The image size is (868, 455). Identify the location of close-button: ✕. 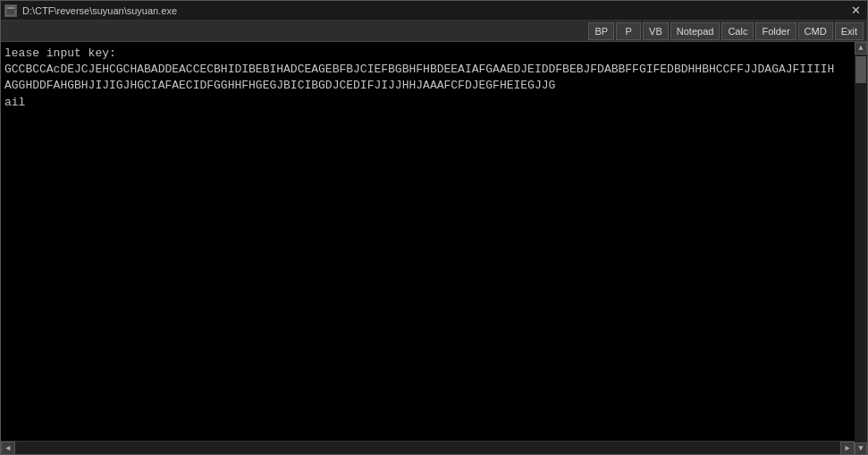
(855, 11).